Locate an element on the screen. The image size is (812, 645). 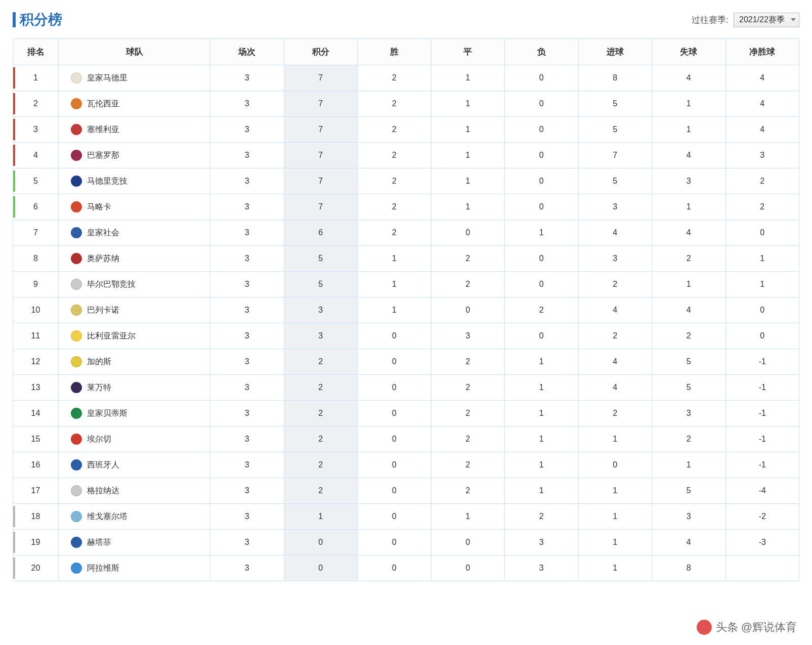
table-row: 6马略卡37210312 is located at coordinates (406, 207).